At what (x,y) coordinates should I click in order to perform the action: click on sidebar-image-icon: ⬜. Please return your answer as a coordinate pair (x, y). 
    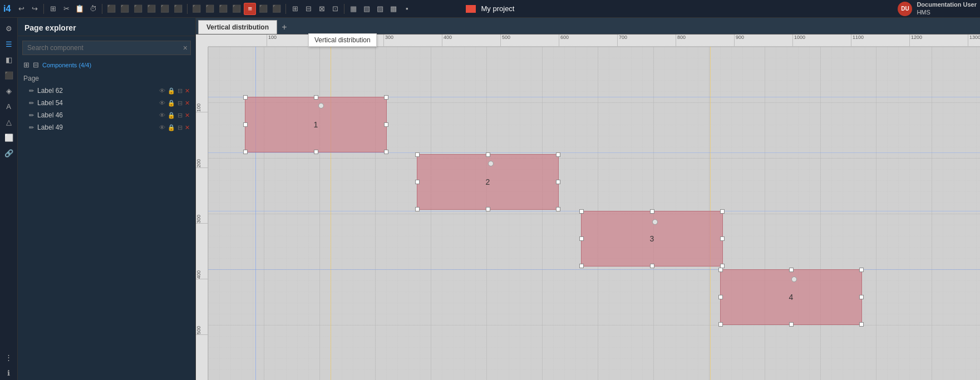
    Looking at the image, I should click on (9, 137).